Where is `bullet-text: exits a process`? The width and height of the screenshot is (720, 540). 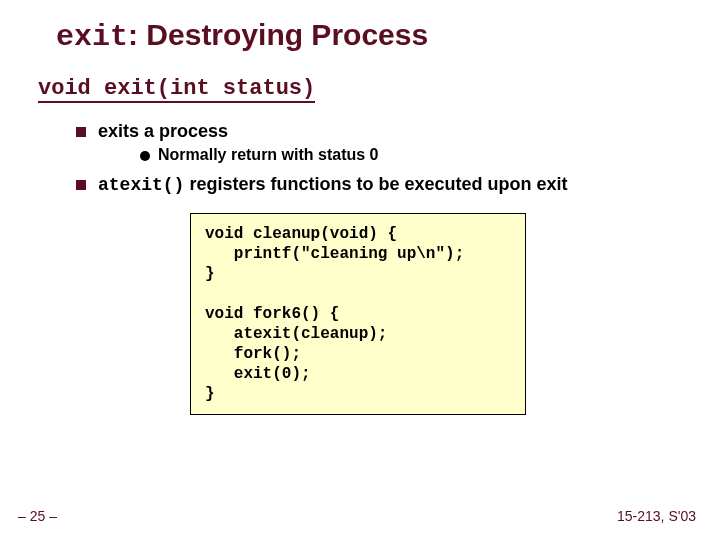
bullet-text: exits a process is located at coordinates (163, 132).